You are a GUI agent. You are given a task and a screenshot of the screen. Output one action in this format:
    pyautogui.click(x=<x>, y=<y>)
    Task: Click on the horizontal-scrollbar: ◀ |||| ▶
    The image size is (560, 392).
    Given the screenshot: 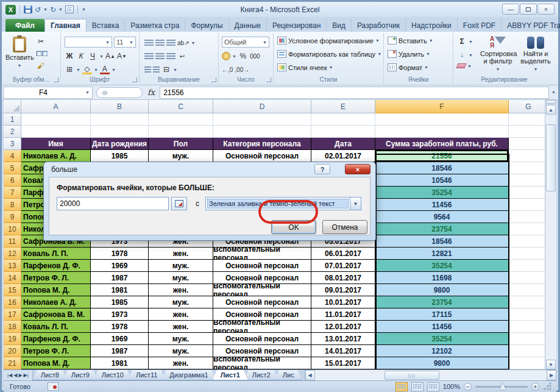 What is the action you would take?
    pyautogui.click(x=430, y=376)
    